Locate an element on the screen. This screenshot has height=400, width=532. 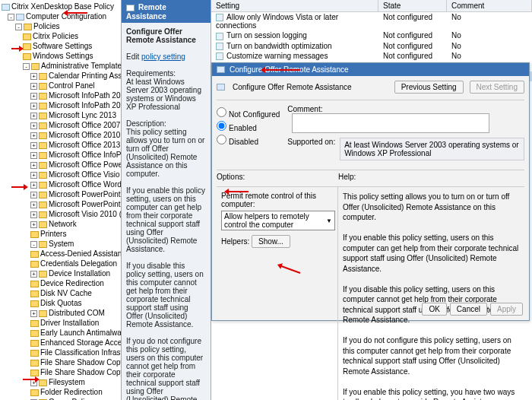
setting-name: Configure Offer Remote Assistance is located at coordinates (161, 36).